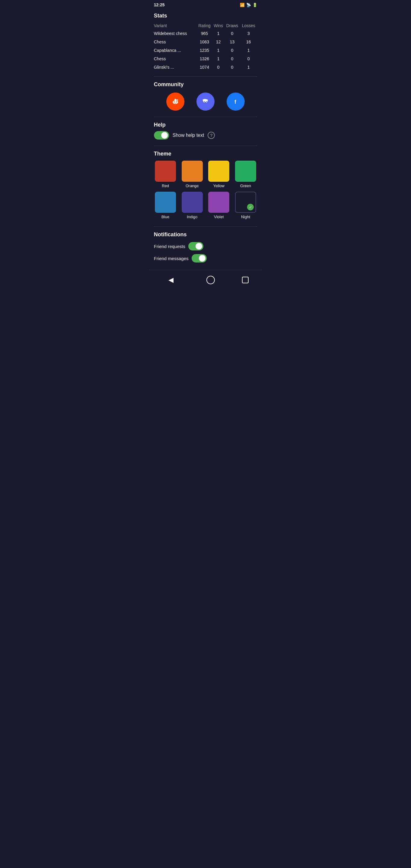 The image size is (411, 868). Describe the element at coordinates (192, 202) in the screenshot. I see `theme-color-indigo` at that location.